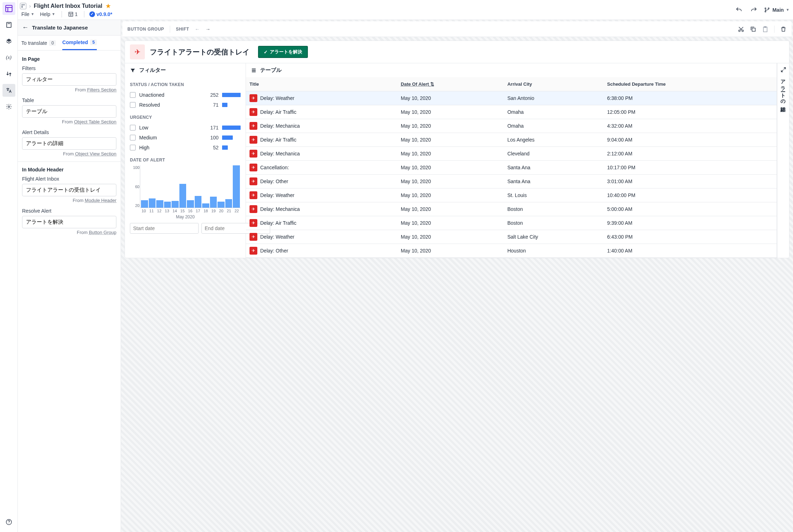 This screenshot has height=532, width=793. Describe the element at coordinates (553, 196) in the screenshot. I see `row-city: St. Louis` at that location.